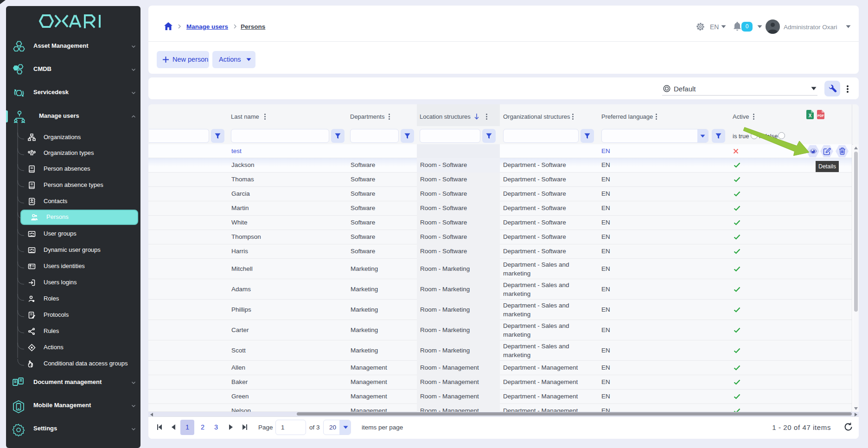 The height and width of the screenshot is (448, 868). Describe the element at coordinates (811, 116) in the screenshot. I see `svg-text: X` at that location.